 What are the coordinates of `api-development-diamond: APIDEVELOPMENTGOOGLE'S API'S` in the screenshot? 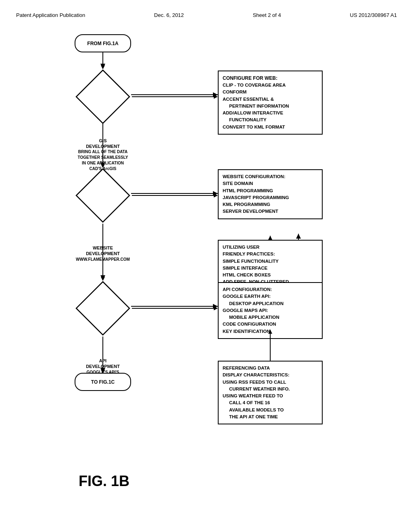 It's located at (103, 308).